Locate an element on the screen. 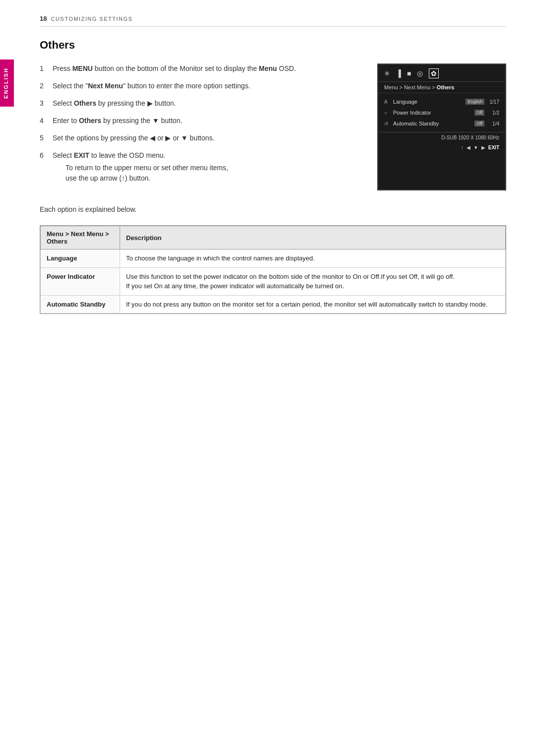 The height and width of the screenshot is (756, 536). step-number-1: 1 is located at coordinates (44, 68).